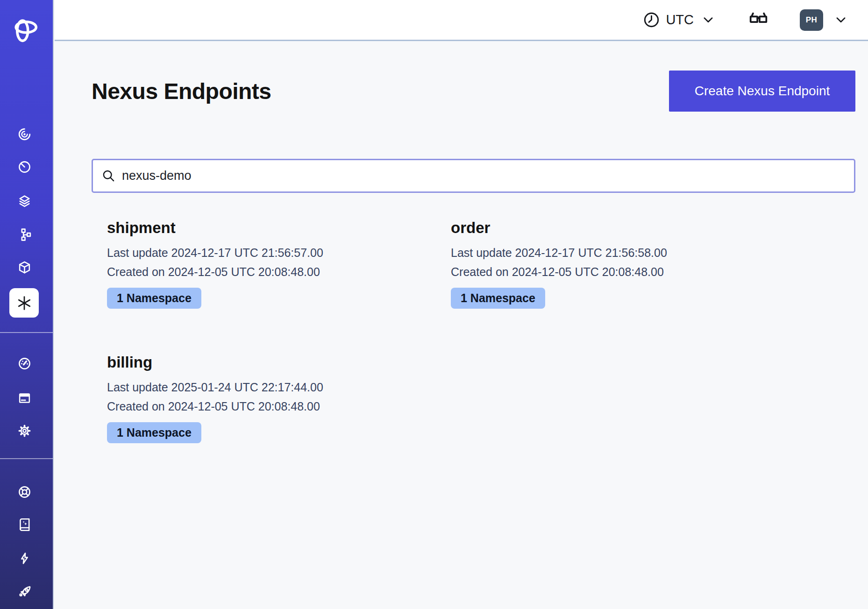 The height and width of the screenshot is (609, 868). Describe the element at coordinates (824, 20) in the screenshot. I see `account-menu: PH` at that location.